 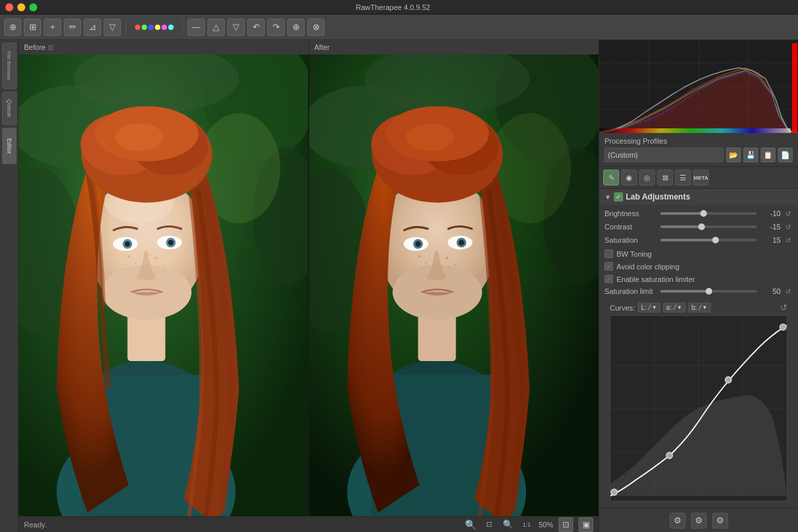 What do you see at coordinates (788, 227) in the screenshot?
I see `contrast-reset: ↺` at bounding box center [788, 227].